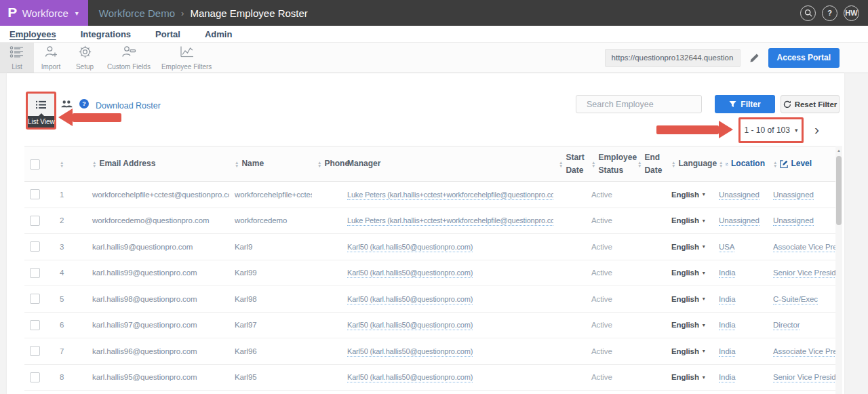 The width and height of the screenshot is (868, 394). I want to click on col-header-level: ▲▼Level, so click(802, 164).